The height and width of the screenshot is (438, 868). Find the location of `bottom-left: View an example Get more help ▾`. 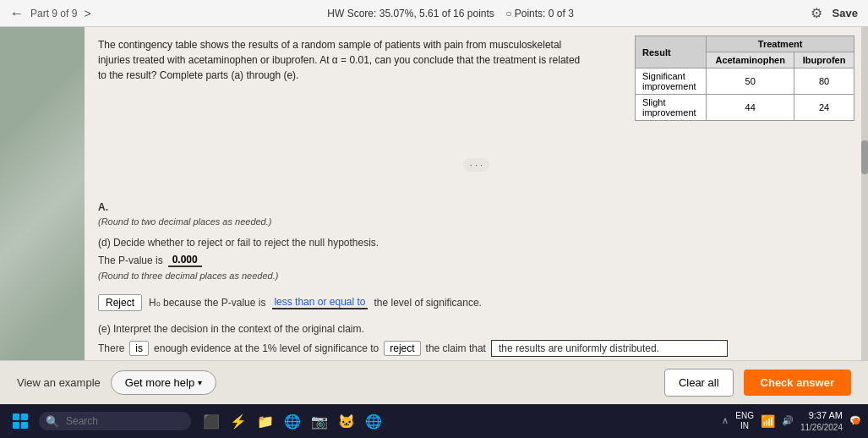

bottom-left: View an example Get more help ▾ is located at coordinates (117, 382).